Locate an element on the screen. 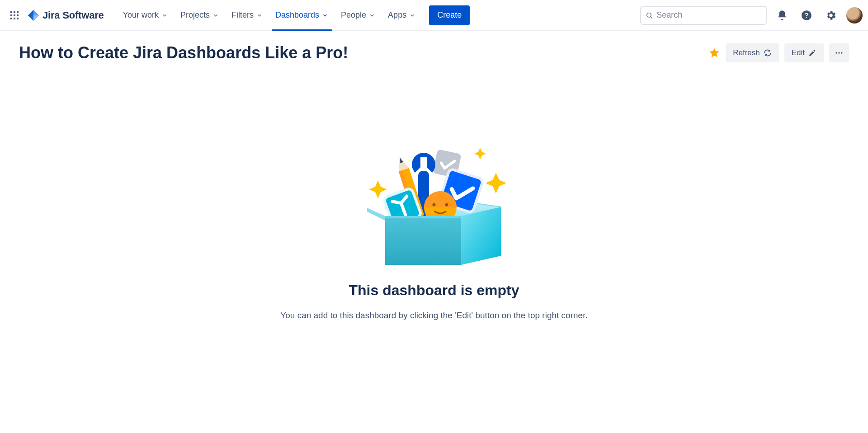  refresh-label: Refresh is located at coordinates (746, 53).